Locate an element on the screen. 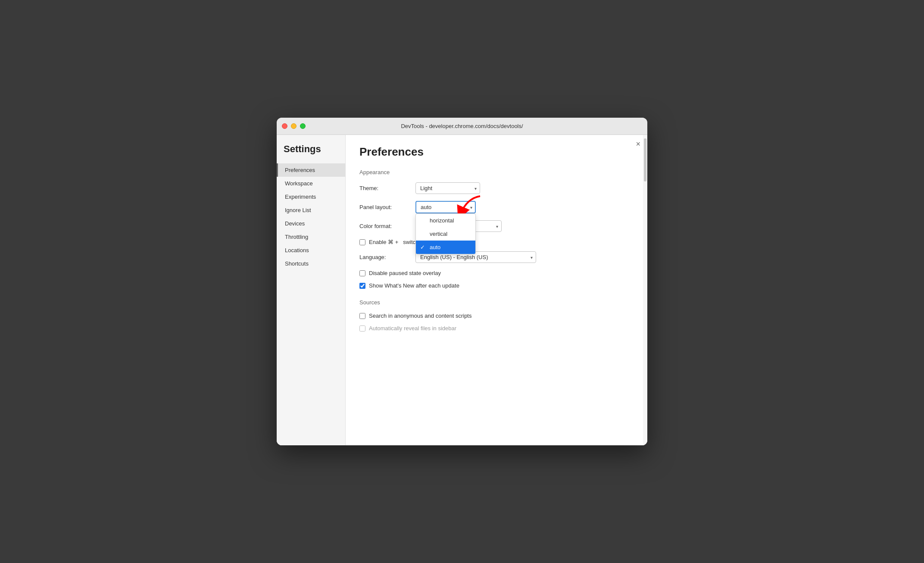 The image size is (924, 563). sidebar-item-shortcuts: Shortcuts is located at coordinates (311, 264).